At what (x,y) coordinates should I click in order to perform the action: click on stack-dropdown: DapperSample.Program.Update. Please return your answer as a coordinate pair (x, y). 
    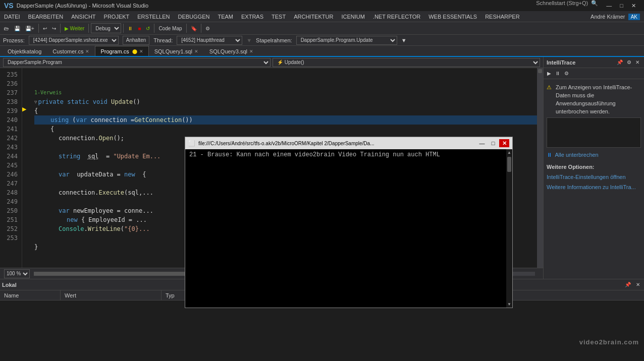
    Looking at the image, I should click on (347, 40).